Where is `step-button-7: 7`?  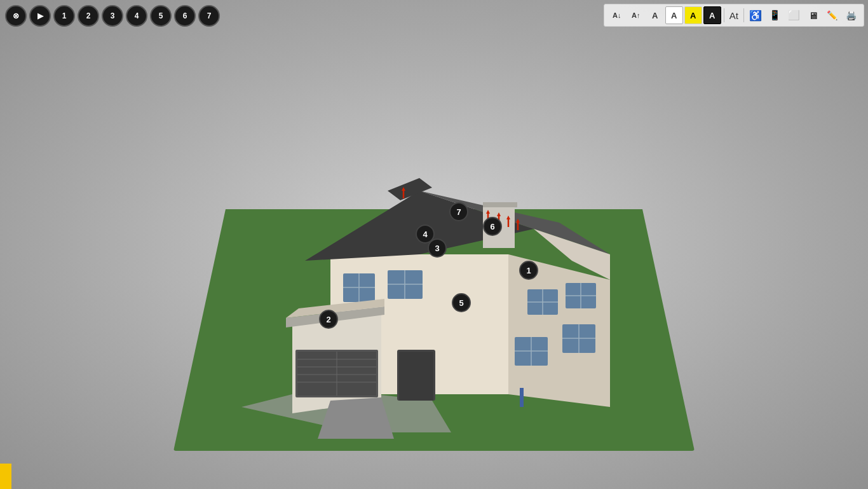 step-button-7: 7 is located at coordinates (209, 16).